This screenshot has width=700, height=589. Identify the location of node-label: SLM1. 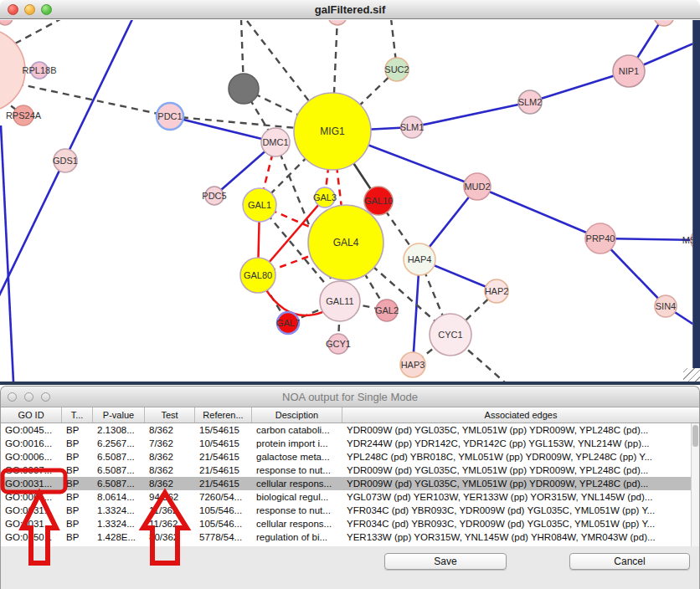
(412, 127).